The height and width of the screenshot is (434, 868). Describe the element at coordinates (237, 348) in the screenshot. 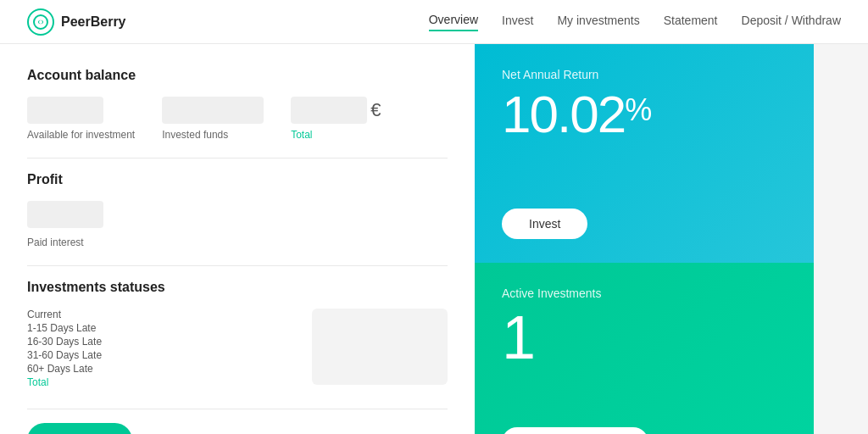

I see `statuses-row: Current 1-15 Days Late 16-30 Days Late 3…` at that location.